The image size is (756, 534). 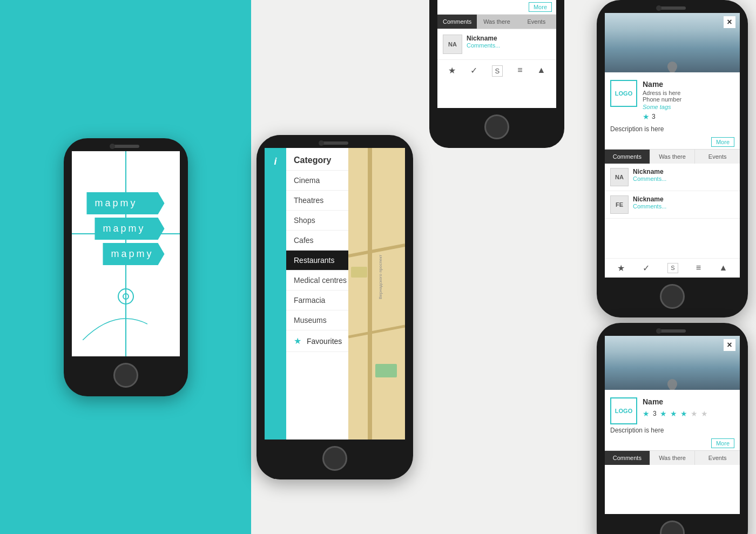 I want to click on partial-bottom, so click(x=497, y=128).